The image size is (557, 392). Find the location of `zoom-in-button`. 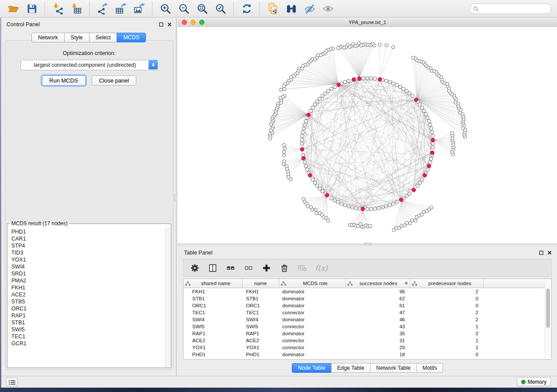

zoom-in-button is located at coordinates (166, 9).